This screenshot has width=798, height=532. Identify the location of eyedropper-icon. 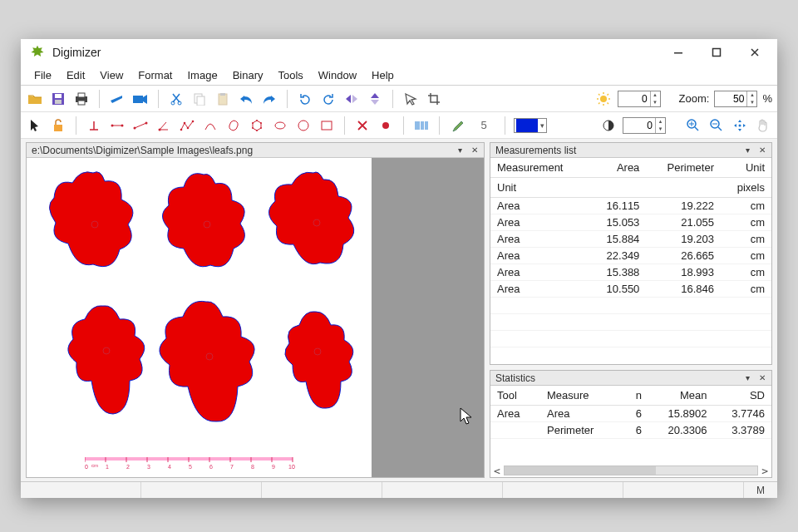
(457, 126).